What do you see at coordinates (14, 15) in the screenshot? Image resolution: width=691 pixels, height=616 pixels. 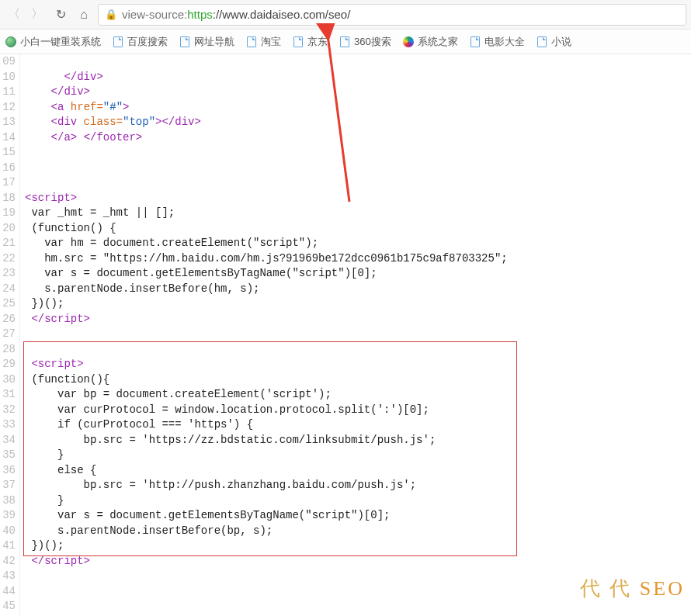 I see `back-button: 〈` at bounding box center [14, 15].